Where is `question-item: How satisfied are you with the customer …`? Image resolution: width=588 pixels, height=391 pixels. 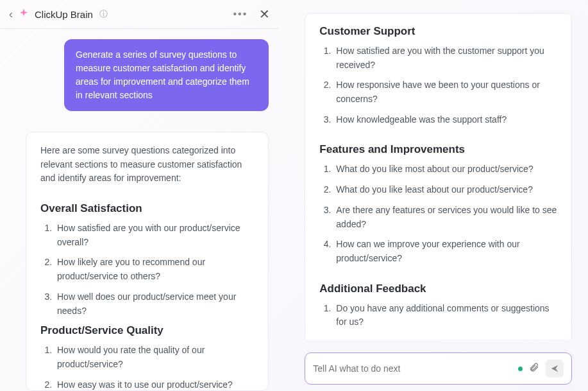 question-item: How satisfied are you with the customer … is located at coordinates (445, 58).